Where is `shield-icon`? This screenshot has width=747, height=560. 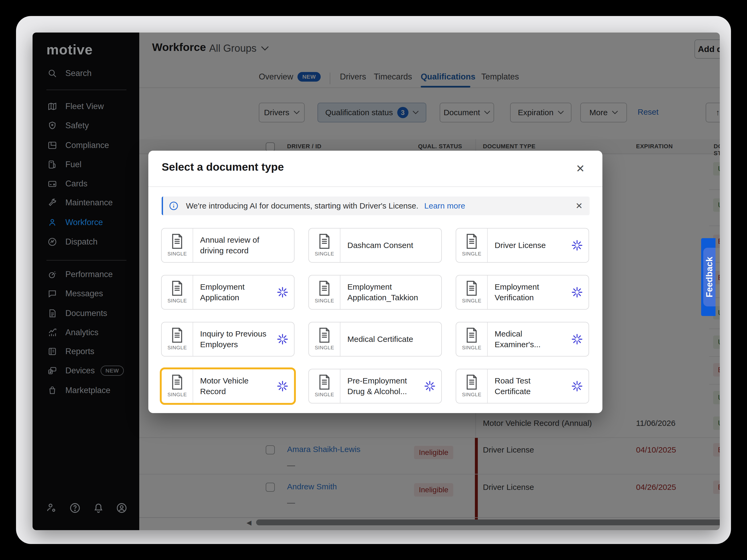
shield-icon is located at coordinates (52, 126).